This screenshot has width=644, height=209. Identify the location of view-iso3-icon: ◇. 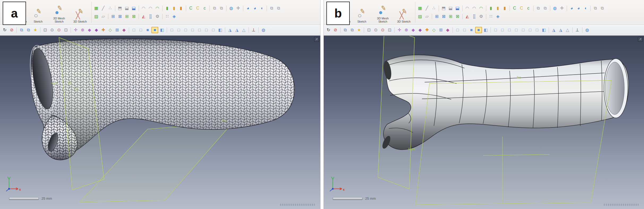
(434, 30).